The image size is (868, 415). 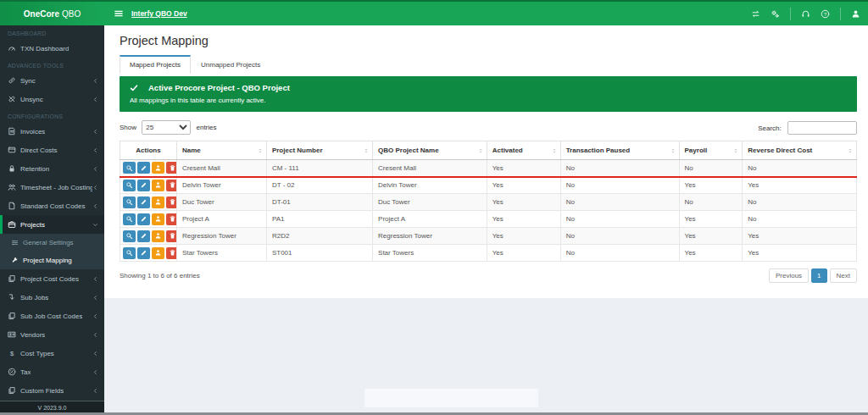 I want to click on column-label: Actions, so click(x=147, y=151).